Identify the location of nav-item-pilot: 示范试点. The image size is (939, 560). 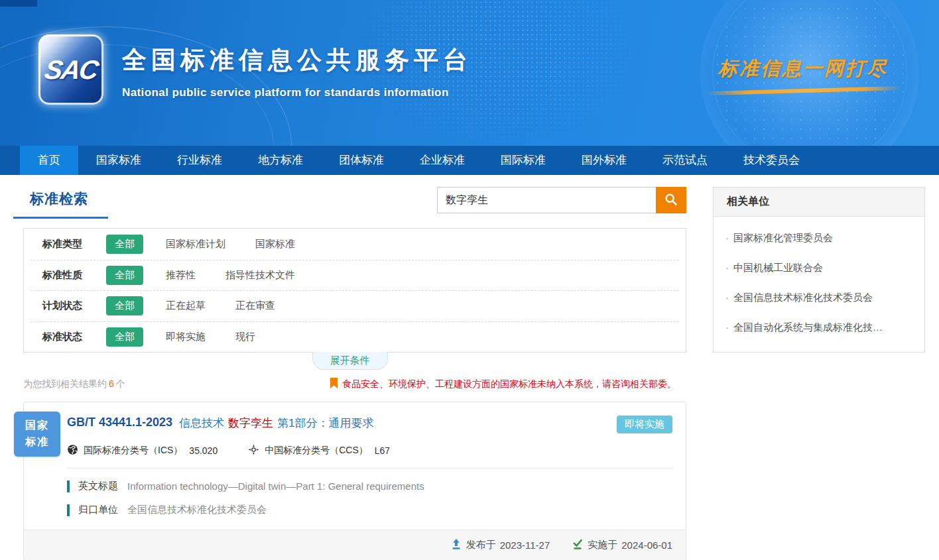
(685, 160).